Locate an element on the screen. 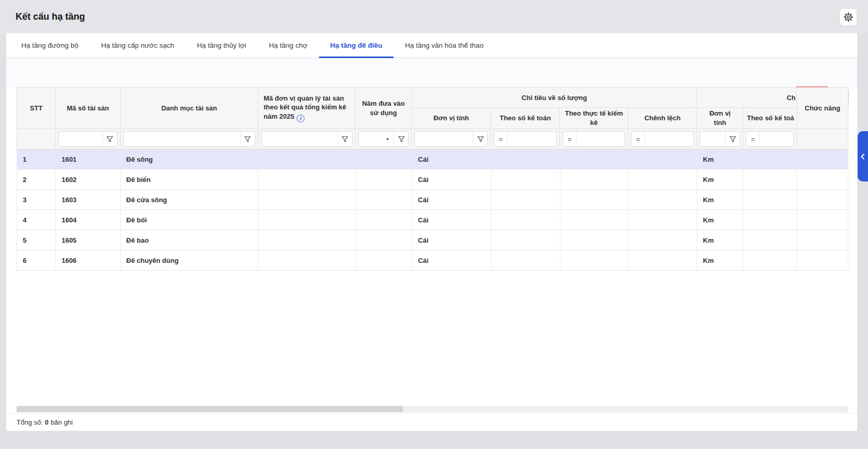  tab-ha-tang-cho: Hạ tầng chợ is located at coordinates (288, 46).